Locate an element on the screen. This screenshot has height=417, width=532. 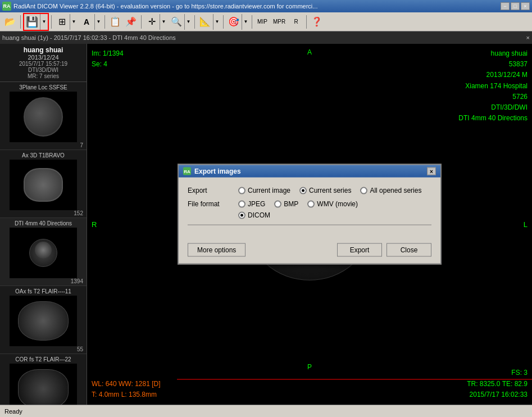
series-count-2: 152 is located at coordinates (43, 214).